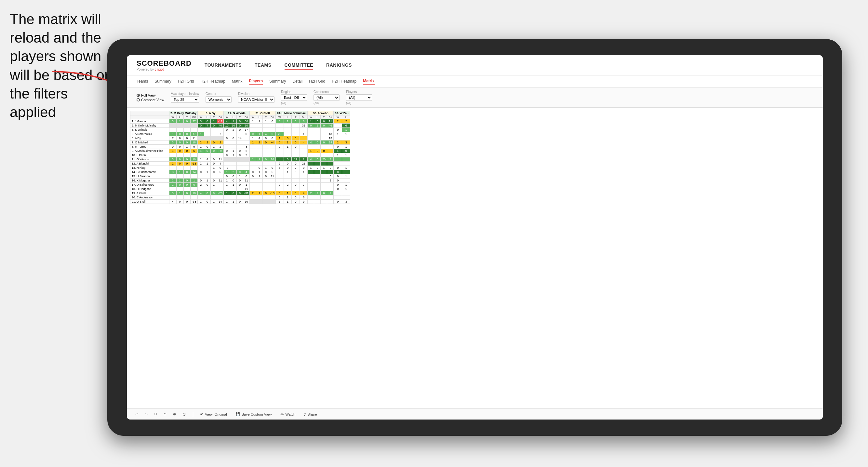 This screenshot has height=467, width=868. Describe the element at coordinates (288, 414) in the screenshot. I see `watch-button: 👁 Watch` at that location.